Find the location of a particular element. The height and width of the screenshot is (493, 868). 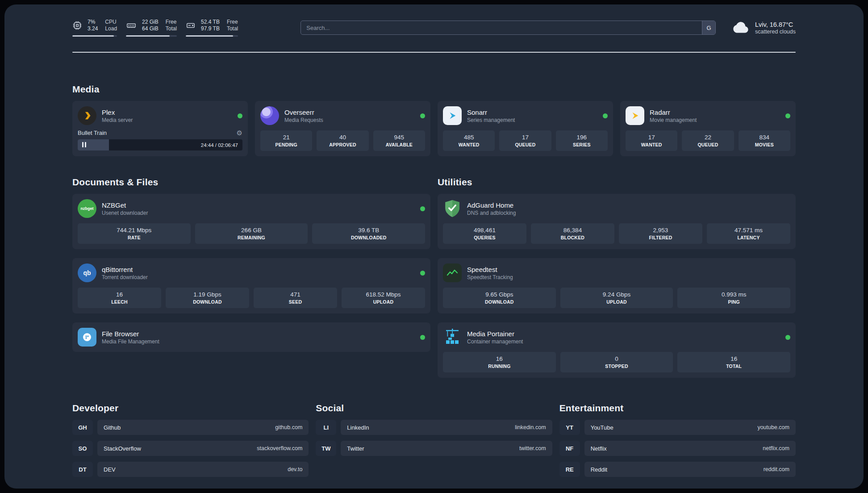

stat-tile: 17 WANTED is located at coordinates (651, 141).